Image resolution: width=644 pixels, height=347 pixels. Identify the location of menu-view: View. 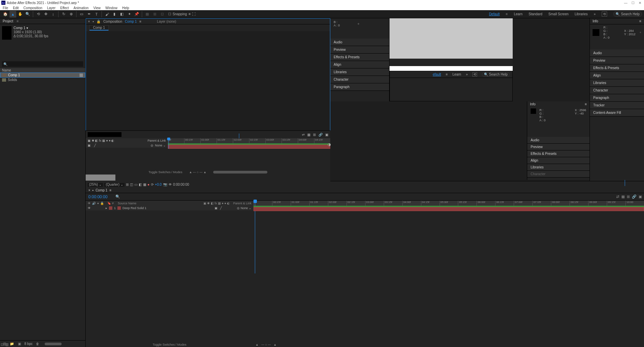
(97, 8).